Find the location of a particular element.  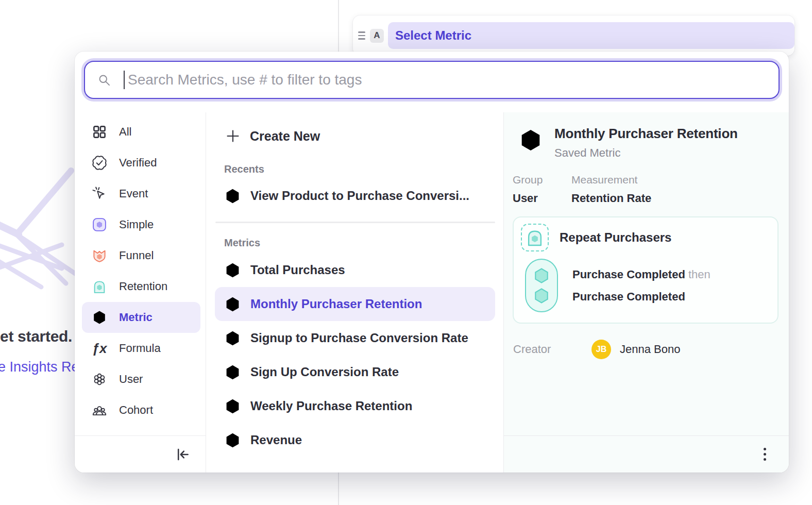

measurement-label: Measurement is located at coordinates (611, 180).